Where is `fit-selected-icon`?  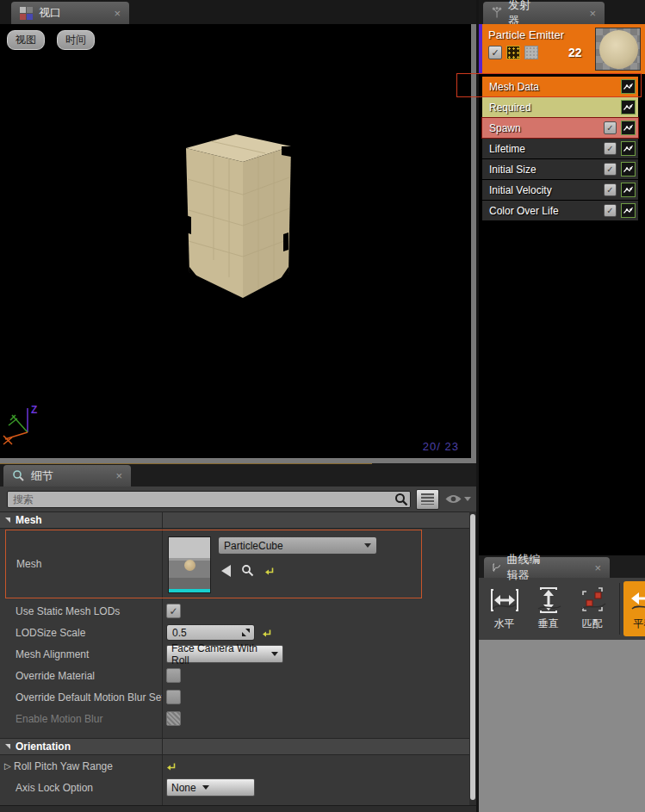
fit-selected-icon is located at coordinates (592, 600).